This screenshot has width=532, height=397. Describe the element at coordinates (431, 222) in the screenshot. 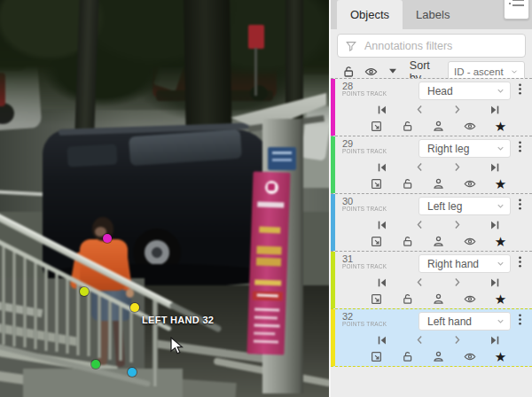

I see `object-row: 30 POINTS TRACK Left leg` at that location.